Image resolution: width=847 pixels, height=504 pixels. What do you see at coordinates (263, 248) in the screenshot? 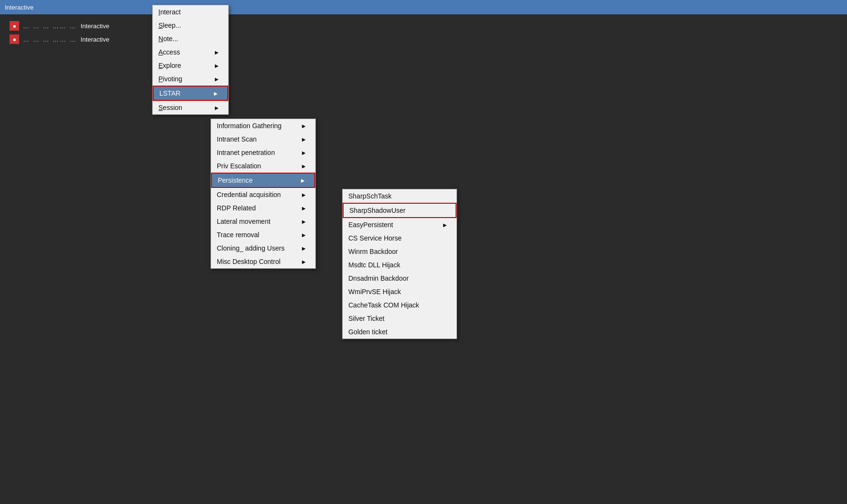
I see `menu-item-cloning-users: Cloning_ adding Users ▶` at bounding box center [263, 248].